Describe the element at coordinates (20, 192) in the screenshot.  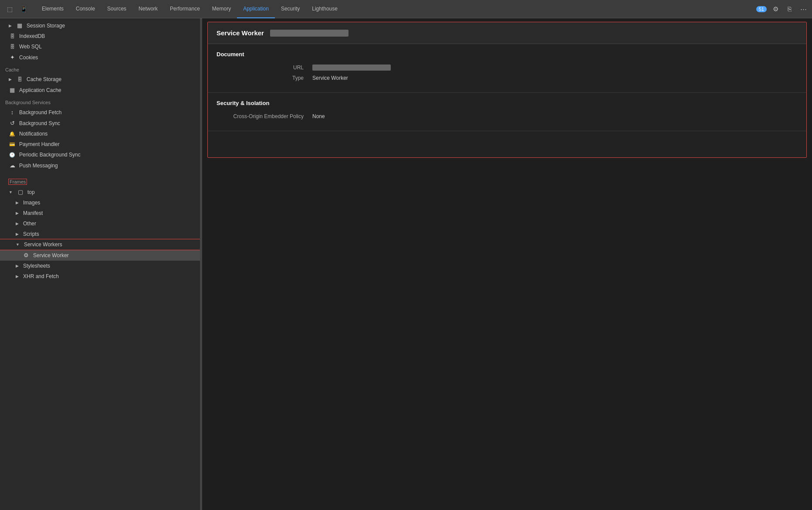
I see `frame-icon: ▢` at that location.